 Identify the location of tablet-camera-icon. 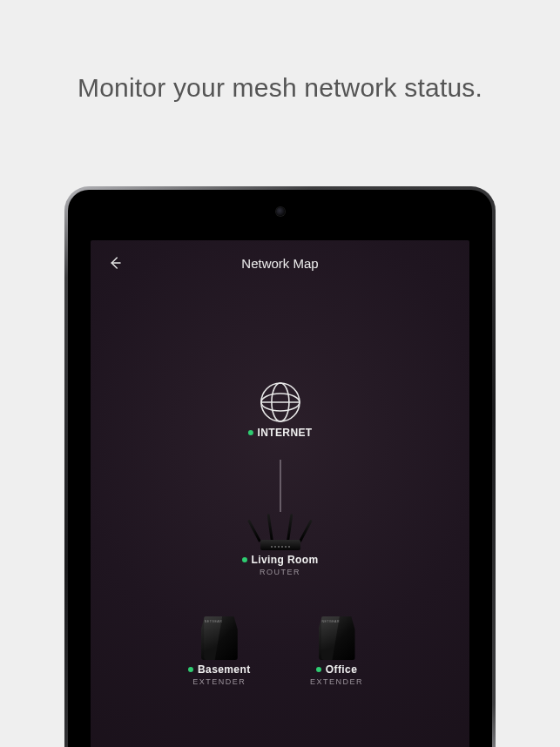
(280, 212).